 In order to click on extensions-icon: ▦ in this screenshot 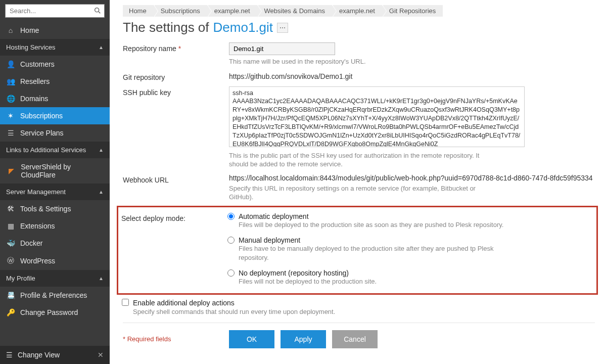, I will do `click(11, 226)`.